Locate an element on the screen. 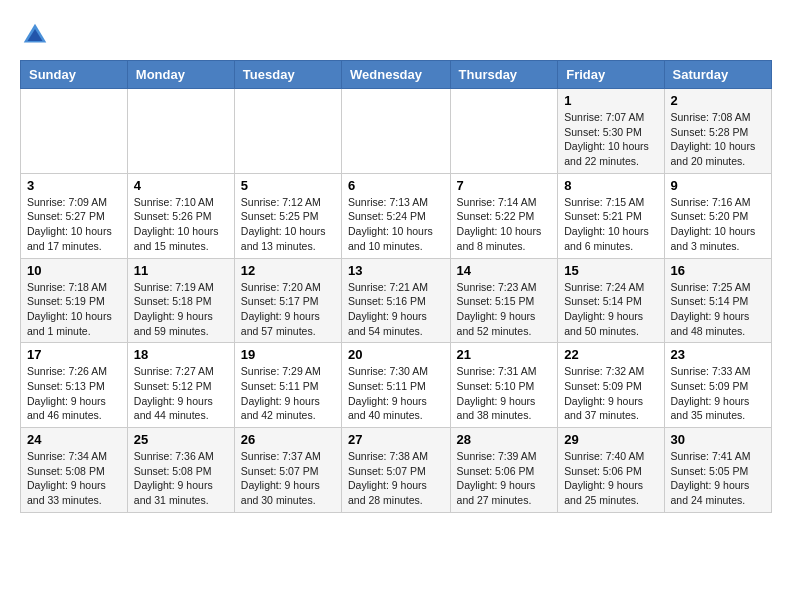 This screenshot has height=612, width=792. day-info: Sunrise: 7:19 AM Sunset: 5:18 PM Dayligh… is located at coordinates (181, 310).